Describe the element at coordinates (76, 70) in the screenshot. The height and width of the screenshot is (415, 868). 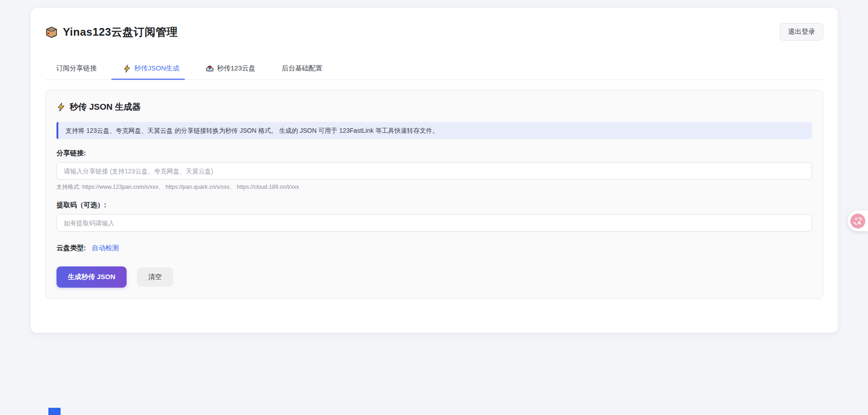
I see `tab-subscription-links: 订阅分享链接` at that location.